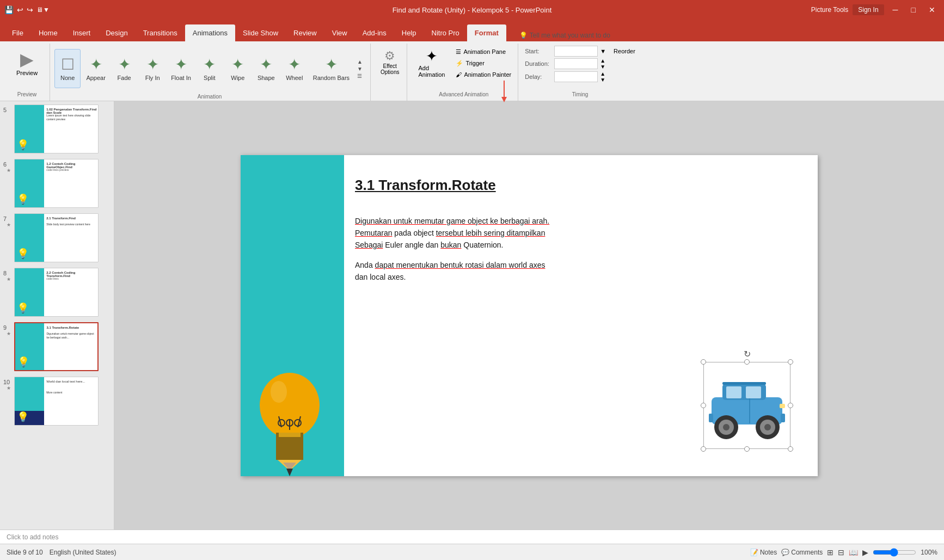 The image size is (944, 560). What do you see at coordinates (868, 10) in the screenshot?
I see `signin-button: Sign In` at bounding box center [868, 10].